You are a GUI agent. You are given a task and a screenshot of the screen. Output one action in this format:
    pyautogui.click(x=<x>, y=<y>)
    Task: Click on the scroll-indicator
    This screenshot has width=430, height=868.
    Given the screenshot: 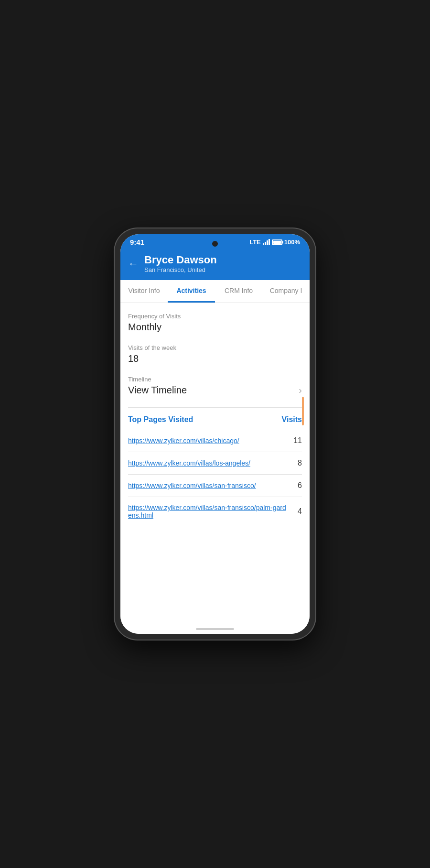 What is the action you would take?
    pyautogui.click(x=303, y=411)
    